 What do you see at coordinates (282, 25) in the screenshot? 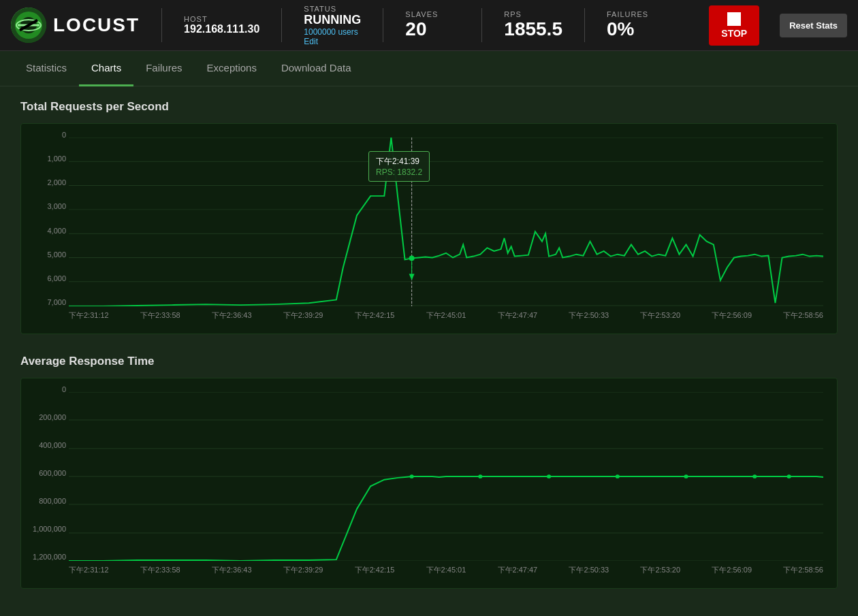
I see `divider2` at bounding box center [282, 25].